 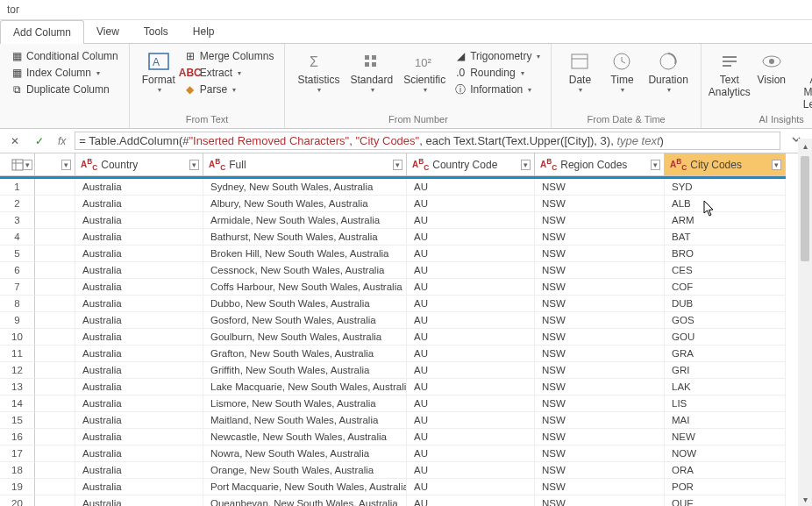 What do you see at coordinates (580, 72) in the screenshot?
I see `date-button: Date▾` at bounding box center [580, 72].